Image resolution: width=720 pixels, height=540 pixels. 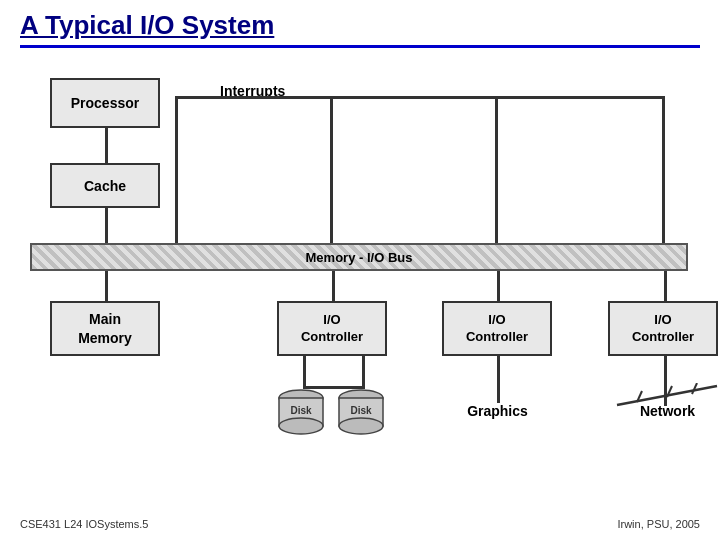 What do you see at coordinates (498, 411) in the screenshot?
I see `graphics-label: Graphics` at bounding box center [498, 411].